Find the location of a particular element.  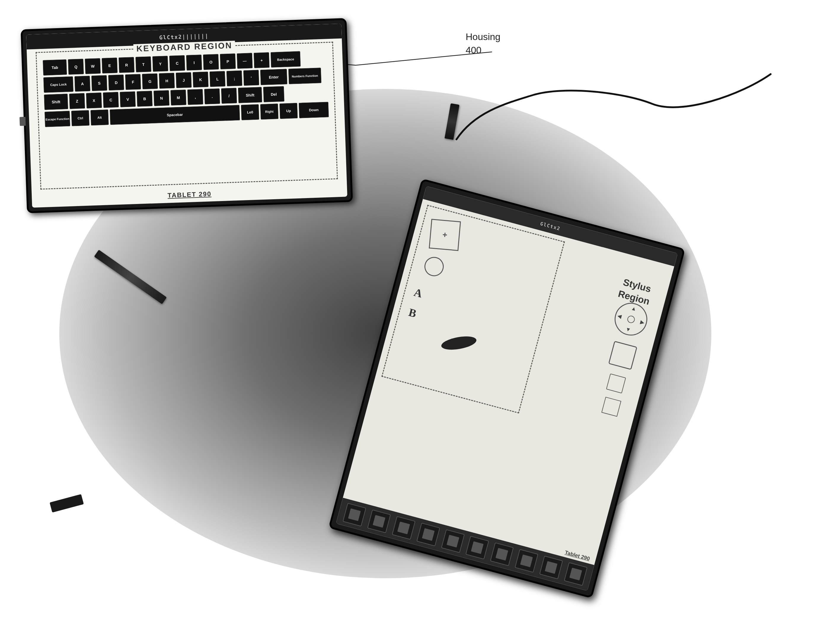

key-z: Z is located at coordinates (77, 101).